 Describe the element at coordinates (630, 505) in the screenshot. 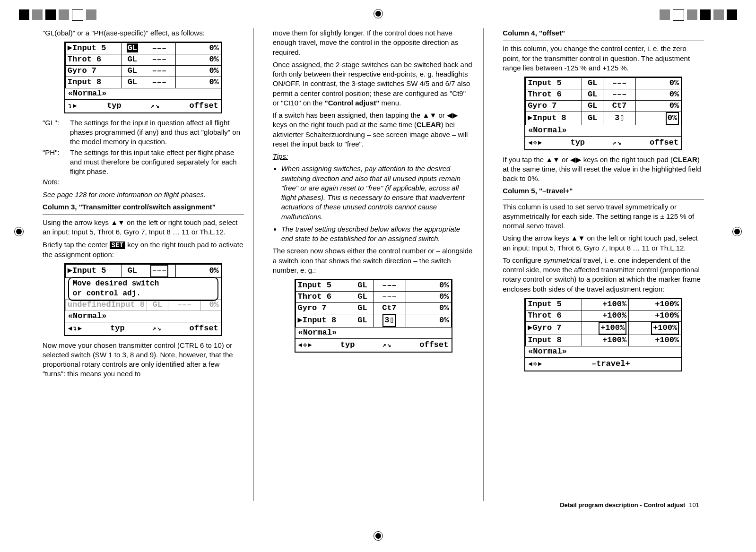

I see `page-footer: Detail program description - Control adj…` at that location.